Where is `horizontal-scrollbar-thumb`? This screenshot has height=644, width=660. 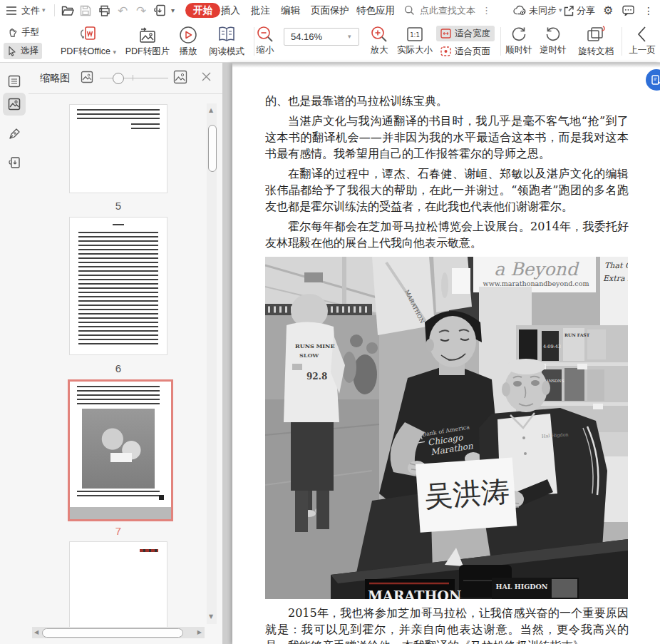 horizontal-scrollbar-thumb is located at coordinates (113, 633).